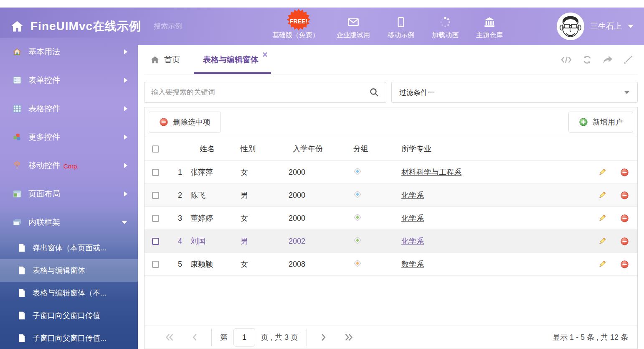 The width and height of the screenshot is (644, 349). Describe the element at coordinates (265, 55) in the screenshot. I see `close-icon` at that location.